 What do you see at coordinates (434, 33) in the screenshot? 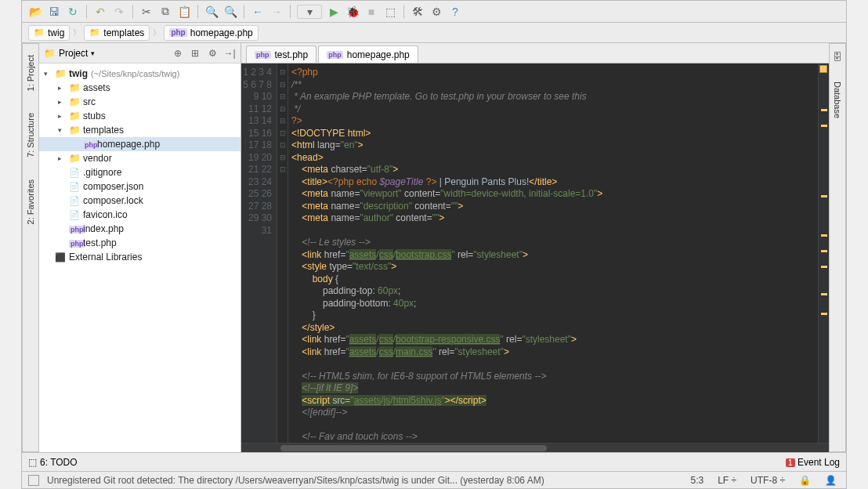
I see `breadcrumb-bar: 📁twig〉📁templates〉phphomepage.php` at bounding box center [434, 33].